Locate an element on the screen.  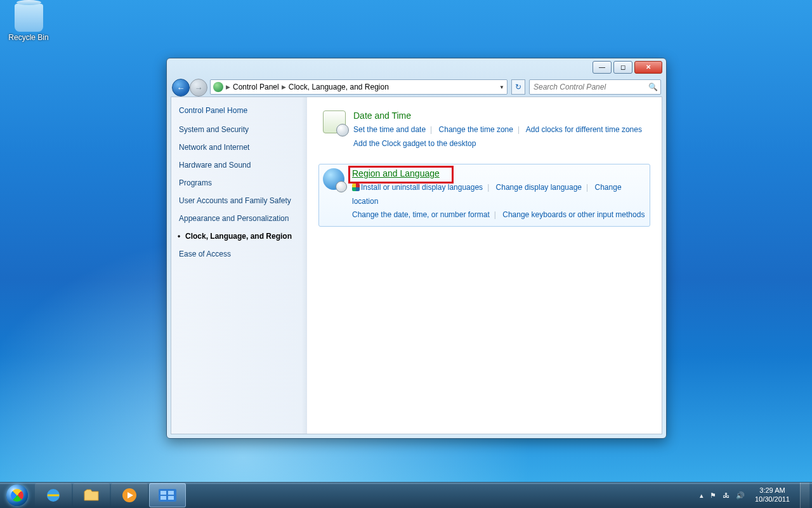
clock-date: 10/30/2011 is located at coordinates (773, 500).